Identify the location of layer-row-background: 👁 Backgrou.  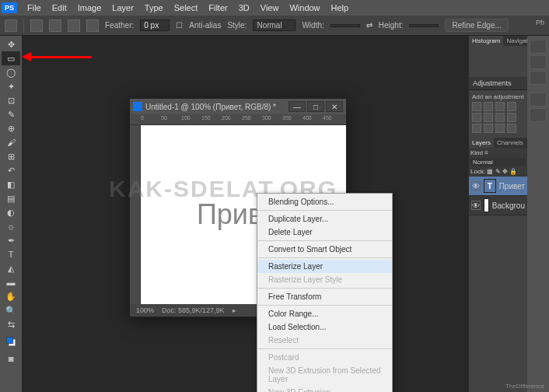
(498, 205).